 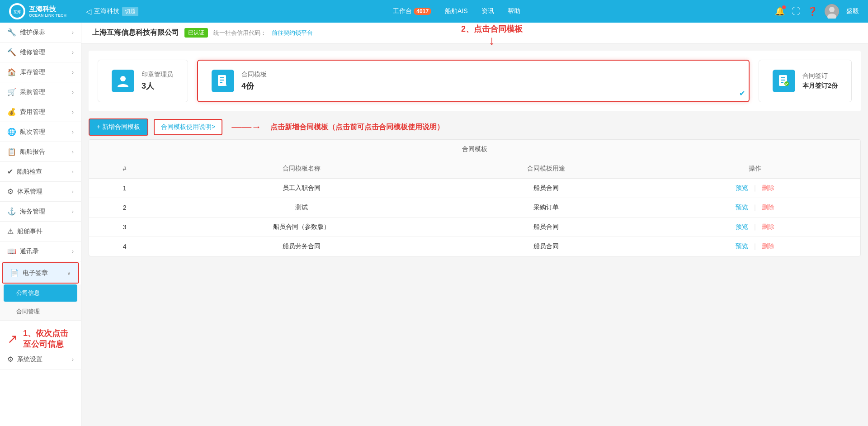 I want to click on check-icon: ✔, so click(x=742, y=93).